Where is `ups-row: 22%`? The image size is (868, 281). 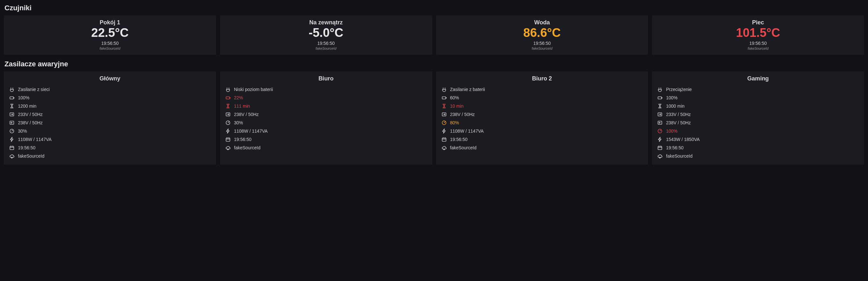 ups-row: 22% is located at coordinates (326, 98).